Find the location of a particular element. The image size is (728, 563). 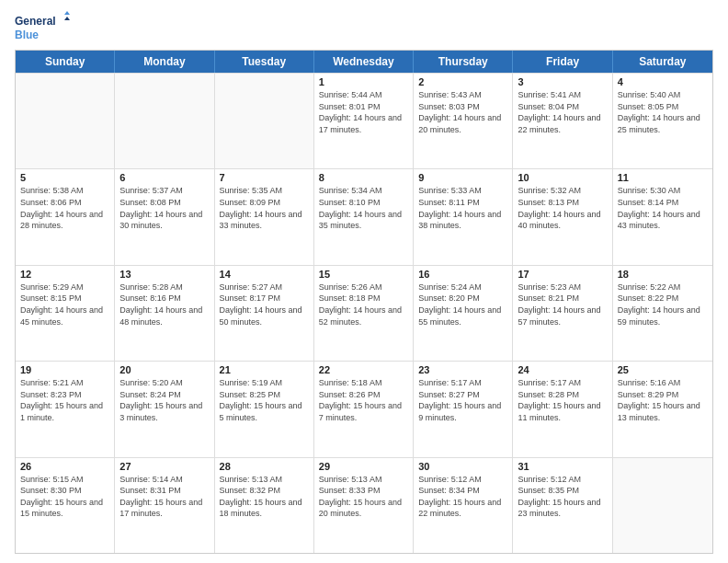

day-info: Sunrise: 5:30 AMSunset: 8:14 PMDaylight:… is located at coordinates (663, 208).